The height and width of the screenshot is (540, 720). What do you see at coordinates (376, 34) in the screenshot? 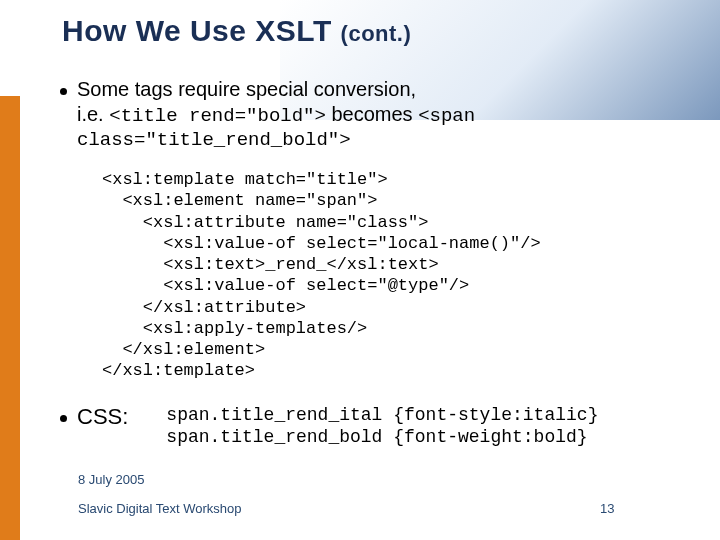
I see `title-cont: (cont.)` at bounding box center [376, 34].